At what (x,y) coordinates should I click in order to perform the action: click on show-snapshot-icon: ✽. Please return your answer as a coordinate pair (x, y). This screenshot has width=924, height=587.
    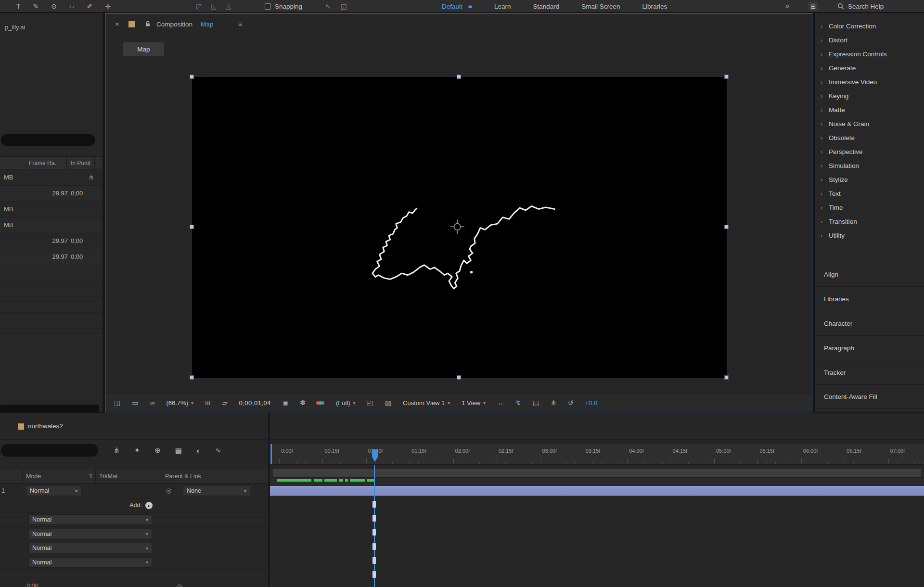
    Looking at the image, I should click on (303, 403).